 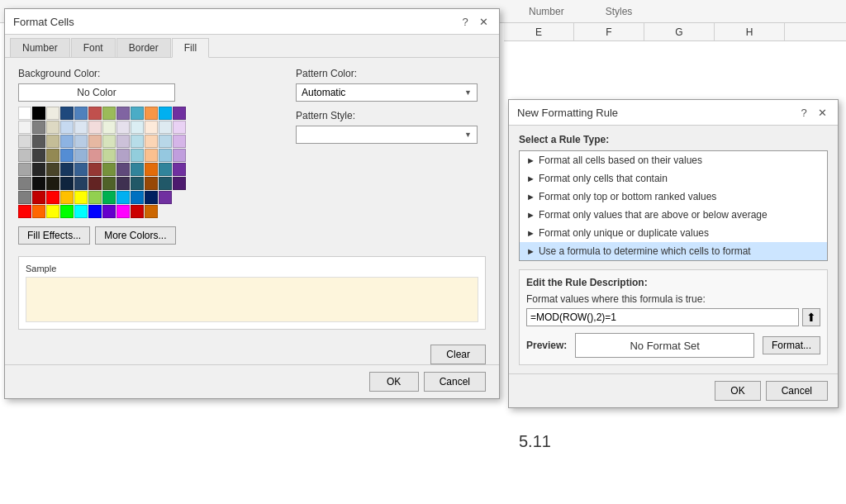 What do you see at coordinates (458, 354) in the screenshot?
I see `clear-button: Clear` at bounding box center [458, 354].